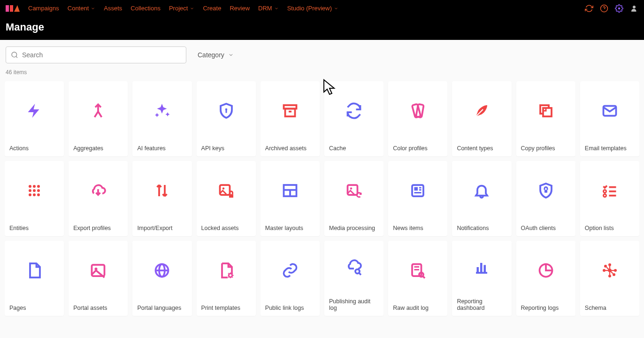 The width and height of the screenshot is (644, 338). I want to click on nav-item-create: Create, so click(212, 8).